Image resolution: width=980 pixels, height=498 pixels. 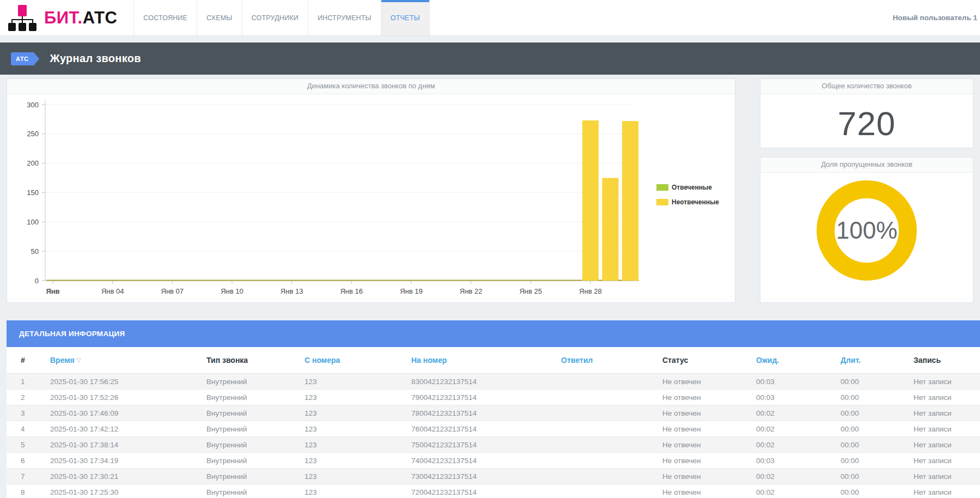 I want to click on call-row: 82025-01-30 17:25:30Внутренний1237200421…, so click(x=494, y=491).